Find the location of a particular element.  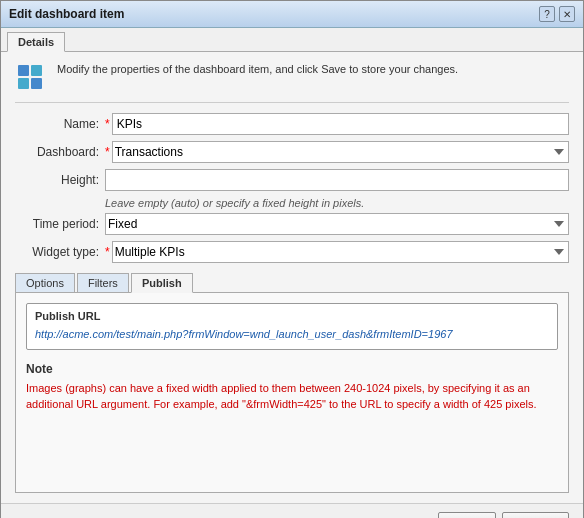

dashboard-row: Dashboard: * Transactions is located at coordinates (292, 152).